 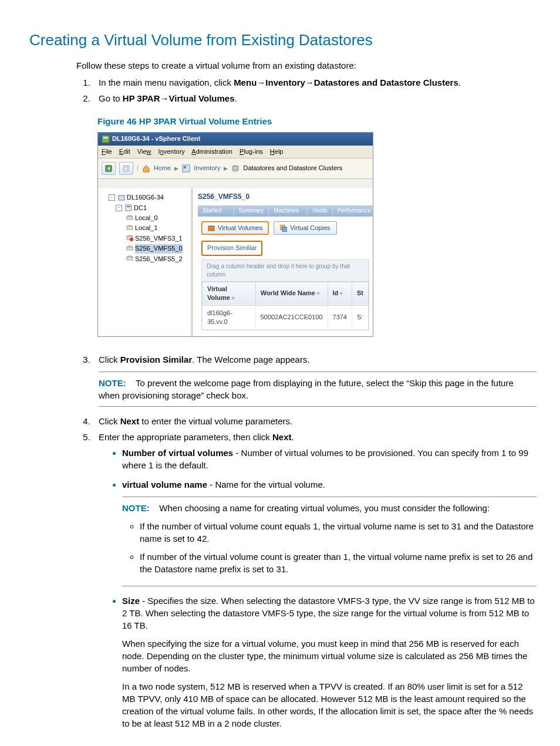 What do you see at coordinates (158, 238) in the screenshot?
I see `tree-label: S256_VMFS3_1` at bounding box center [158, 238].